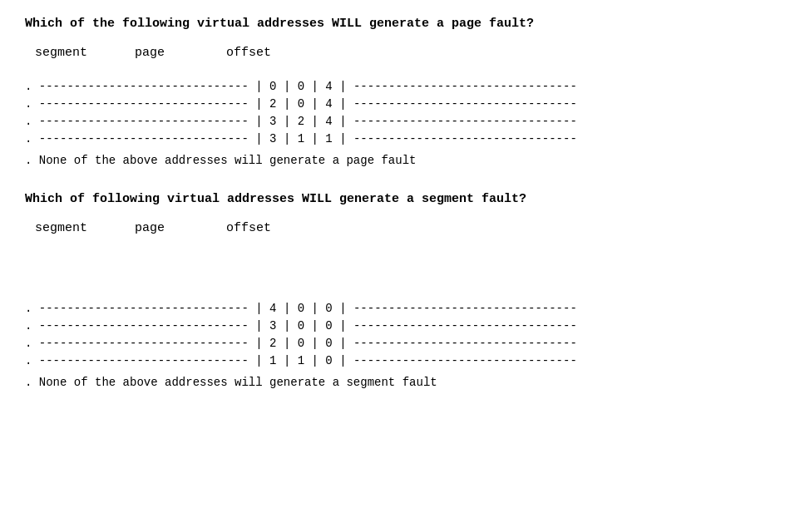 This screenshot has width=800, height=532. Describe the element at coordinates (532, 361) in the screenshot. I see `right-dash-2-4-3: -------------` at that location.